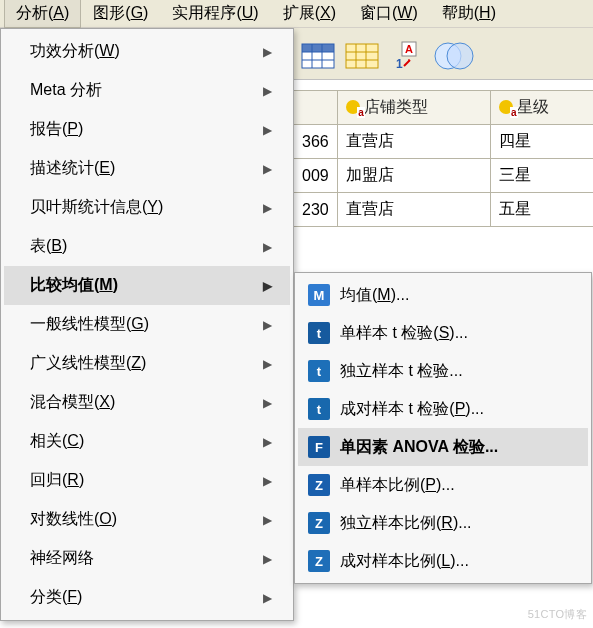  What do you see at coordinates (215, 12) in the screenshot?
I see `menu-label: 实用程序(U)` at bounding box center [215, 12].